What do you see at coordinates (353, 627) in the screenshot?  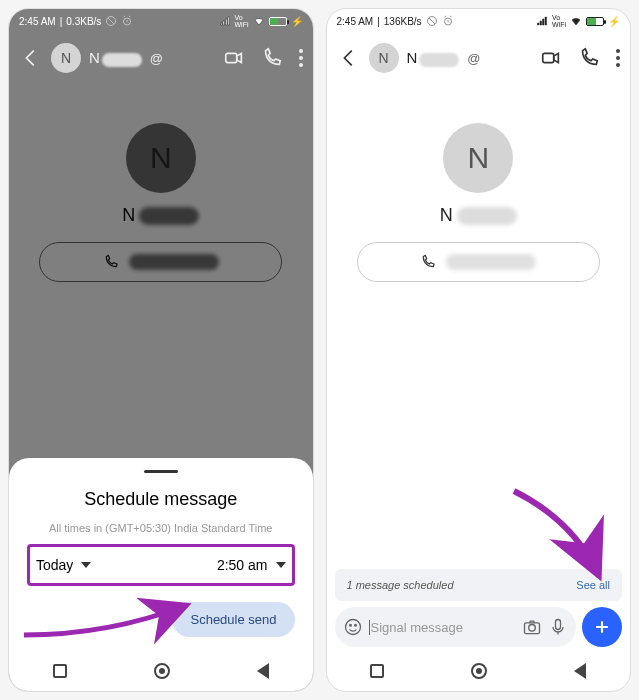 I see `emoji-icon` at bounding box center [353, 627].